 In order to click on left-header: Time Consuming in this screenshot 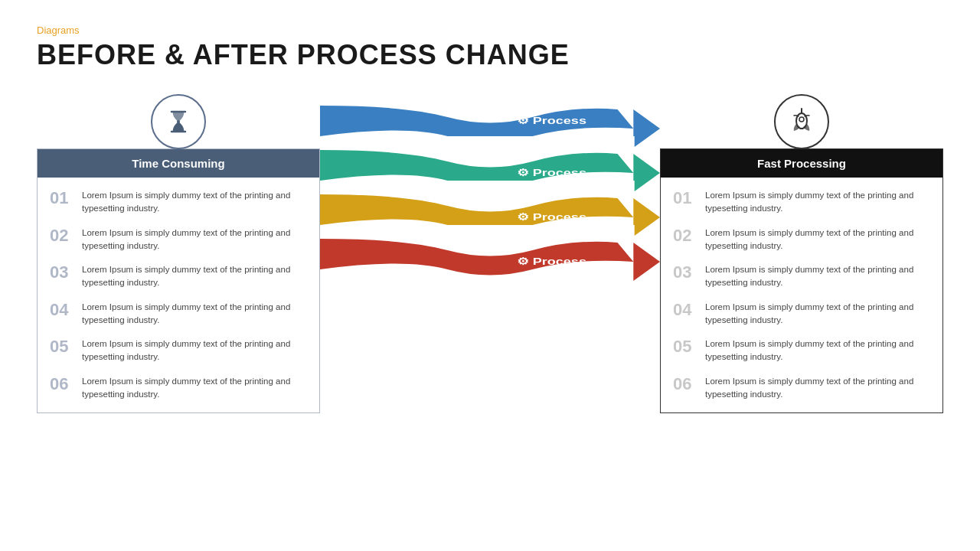, I will do `click(178, 164)`.